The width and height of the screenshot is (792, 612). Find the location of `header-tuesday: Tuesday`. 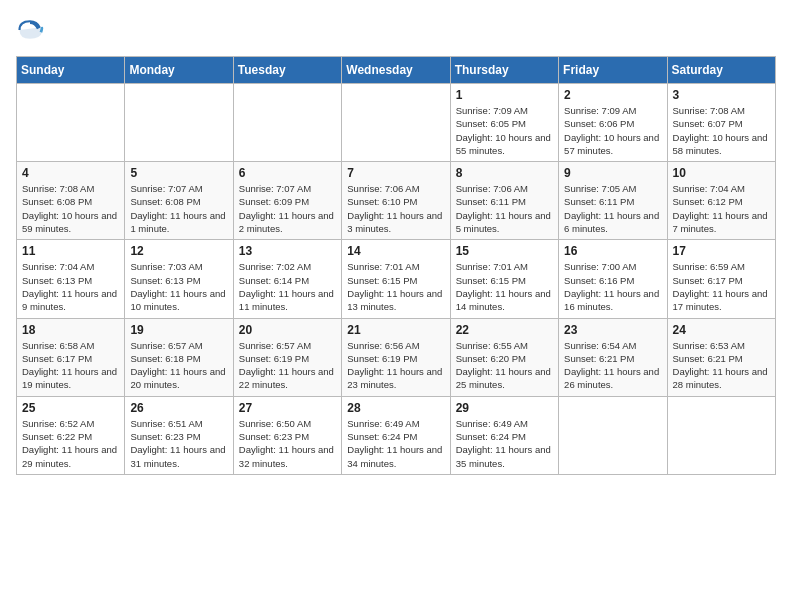

header-tuesday: Tuesday is located at coordinates (287, 70).